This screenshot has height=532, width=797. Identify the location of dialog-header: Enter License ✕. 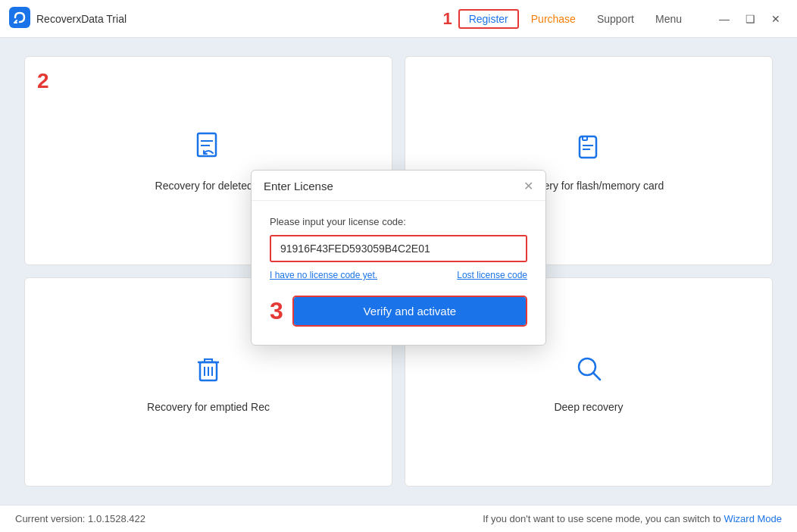
(398, 186).